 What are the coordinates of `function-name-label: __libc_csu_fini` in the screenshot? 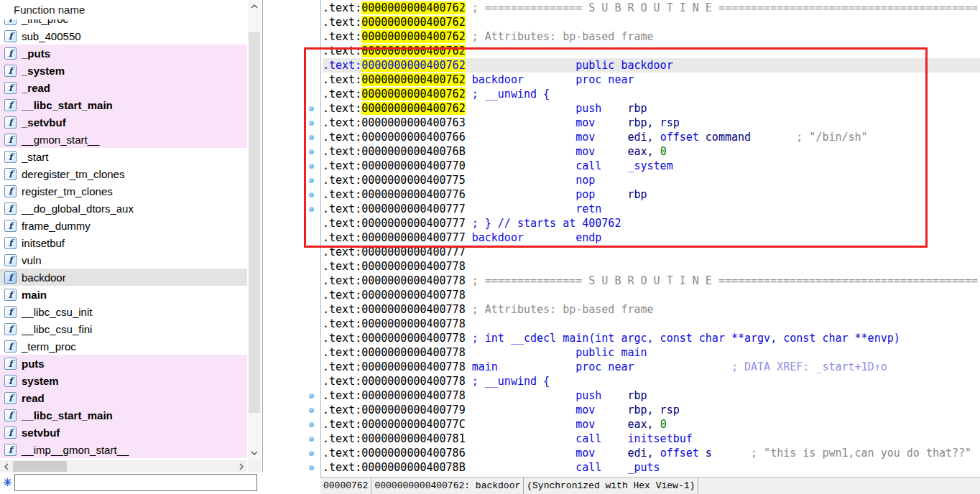 It's located at (57, 329).